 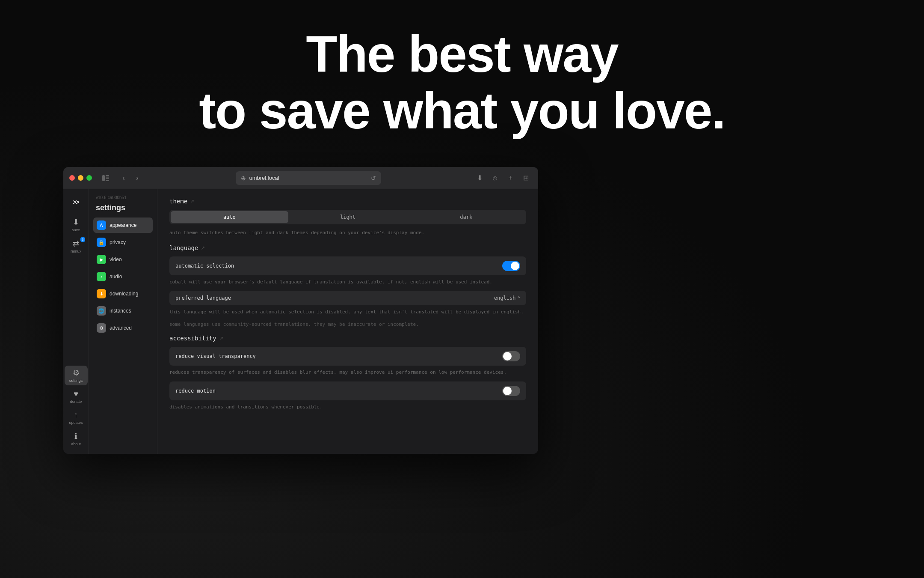 What do you see at coordinates (203, 298) in the screenshot?
I see `preferred-label: preferred language` at bounding box center [203, 298].